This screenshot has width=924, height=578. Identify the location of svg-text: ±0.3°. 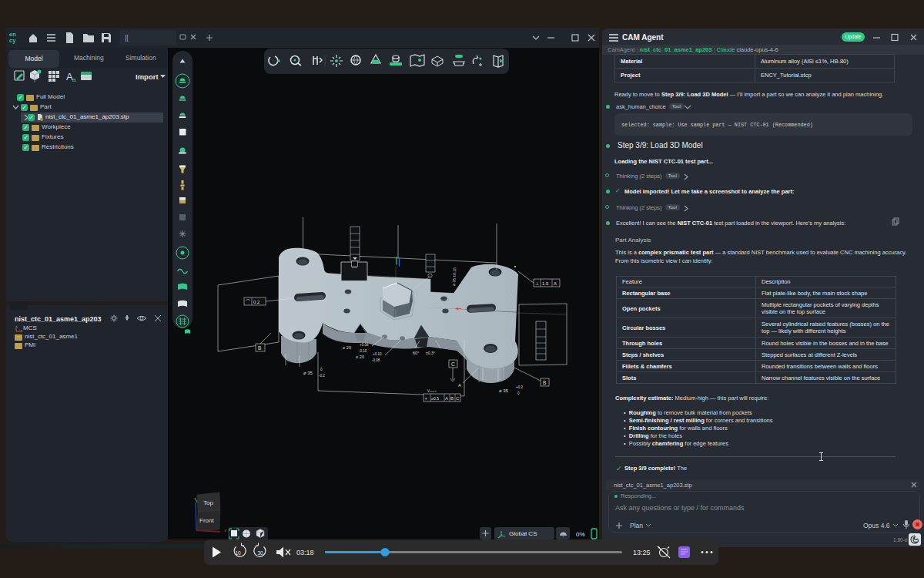
(430, 353).